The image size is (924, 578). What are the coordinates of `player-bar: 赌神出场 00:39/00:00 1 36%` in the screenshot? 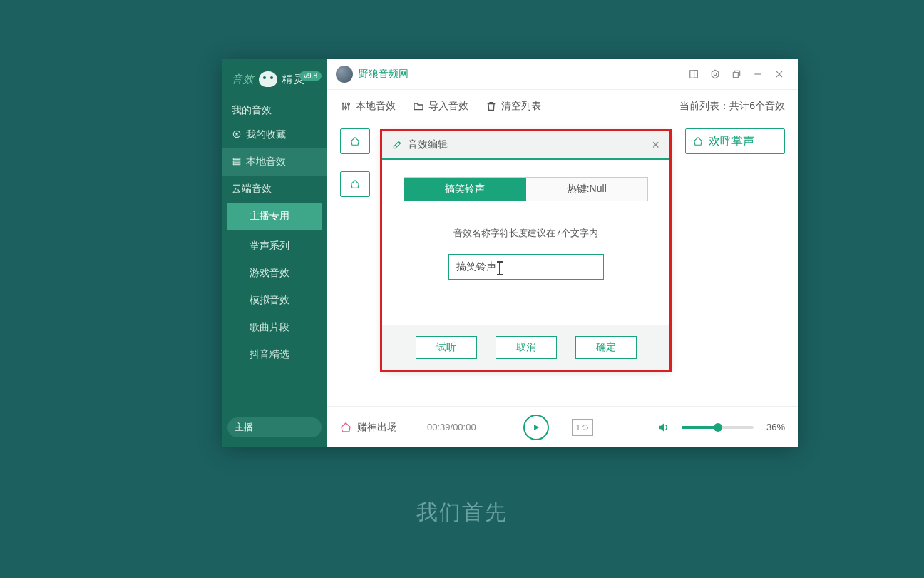 It's located at (563, 427).